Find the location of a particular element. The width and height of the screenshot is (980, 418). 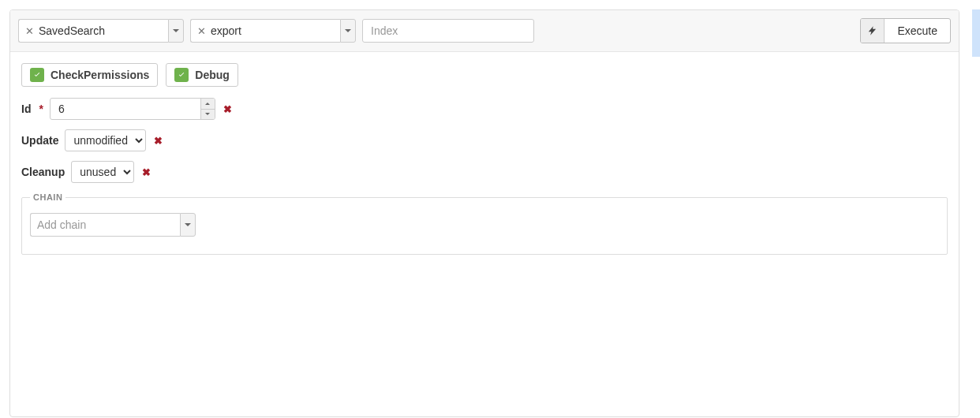

add-chain-combo: Add chain is located at coordinates (113, 225).